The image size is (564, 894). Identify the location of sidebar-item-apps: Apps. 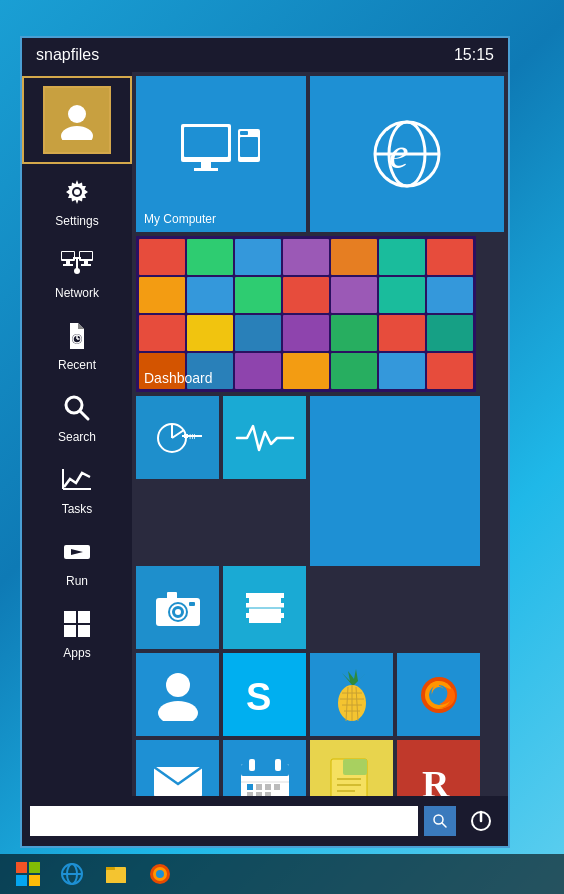
(77, 633).